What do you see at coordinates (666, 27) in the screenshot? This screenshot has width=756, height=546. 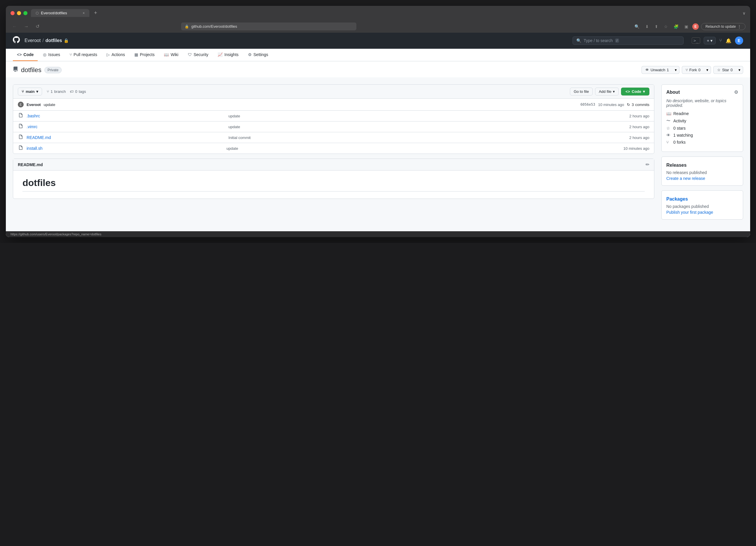 I see `bookmark-button: ☆` at bounding box center [666, 27].